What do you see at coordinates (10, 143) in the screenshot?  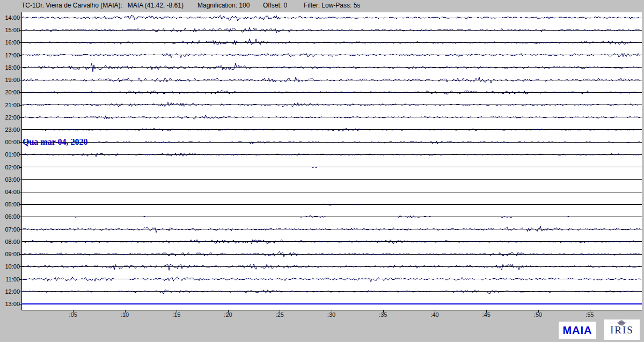 I see `time-label-00:00: 00:00` at bounding box center [10, 143].